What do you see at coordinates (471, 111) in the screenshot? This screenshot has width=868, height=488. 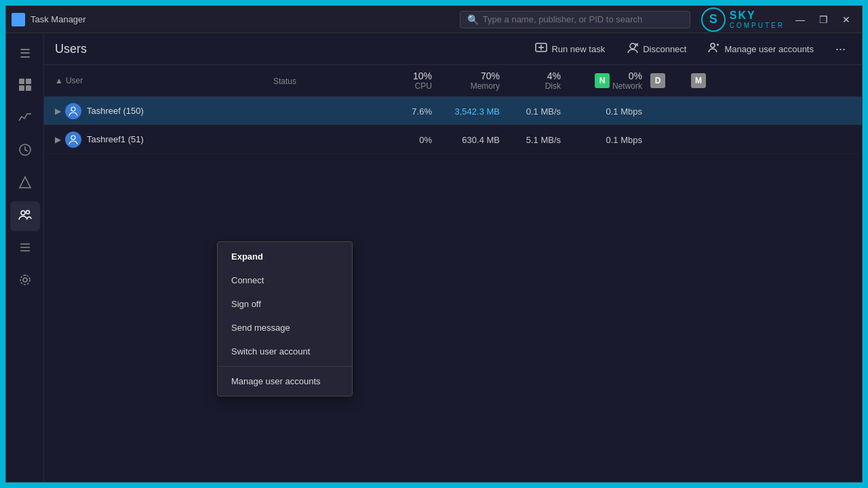 I see `memory-1: 3,542.3 MB` at bounding box center [471, 111].